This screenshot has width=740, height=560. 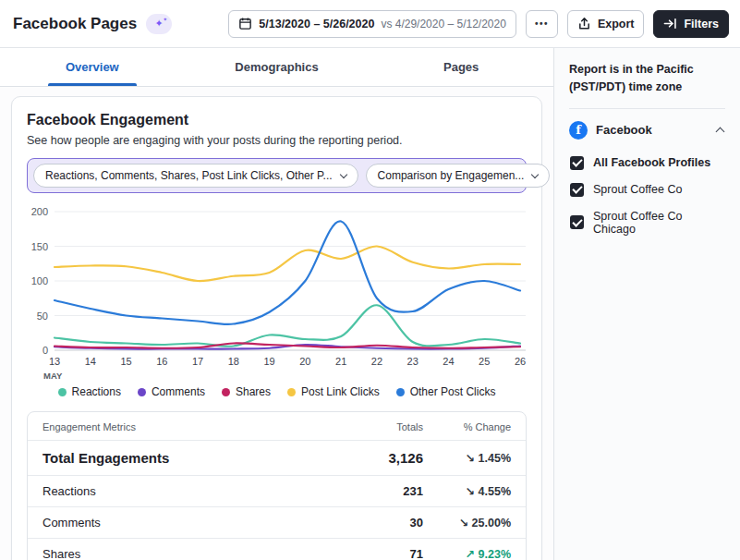 I want to click on network-label: Facebook, so click(x=625, y=129).